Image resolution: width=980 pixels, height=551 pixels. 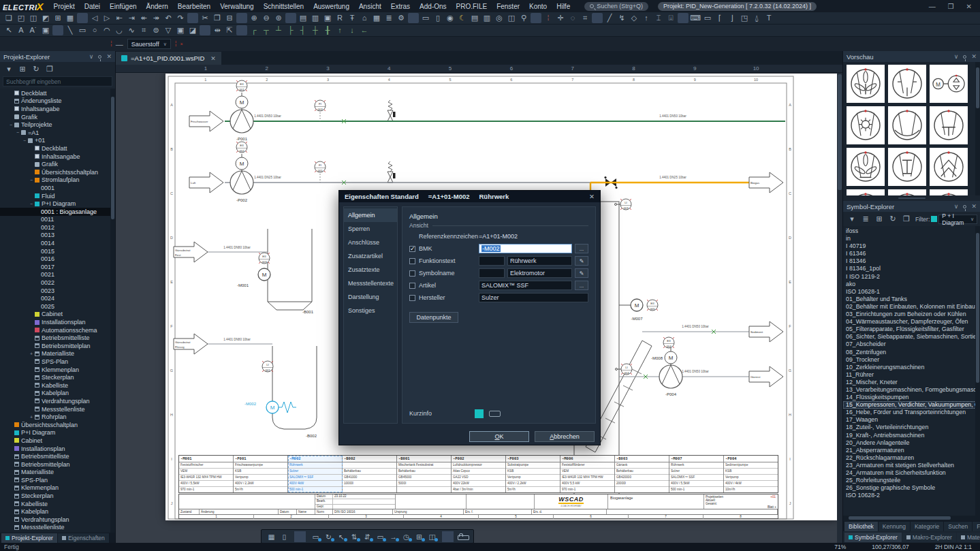 I want to click on tree-item: 0021, so click(x=57, y=275).